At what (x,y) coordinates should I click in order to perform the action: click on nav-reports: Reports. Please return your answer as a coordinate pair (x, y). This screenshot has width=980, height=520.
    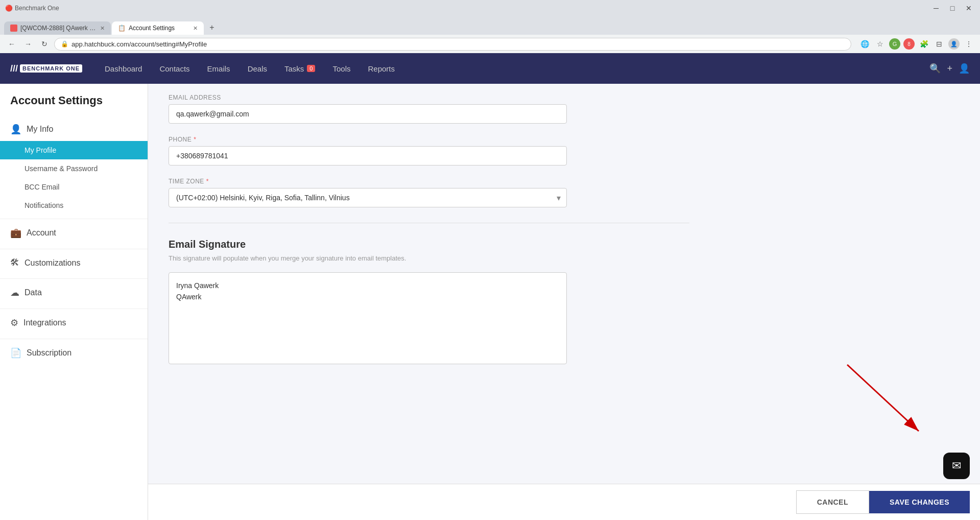
    Looking at the image, I should click on (381, 68).